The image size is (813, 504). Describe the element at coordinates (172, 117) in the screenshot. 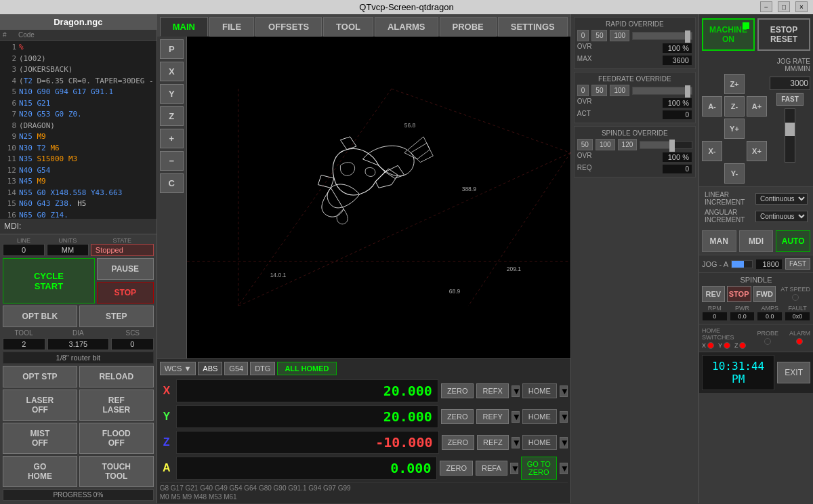

I see `side-z-button: Z` at that location.